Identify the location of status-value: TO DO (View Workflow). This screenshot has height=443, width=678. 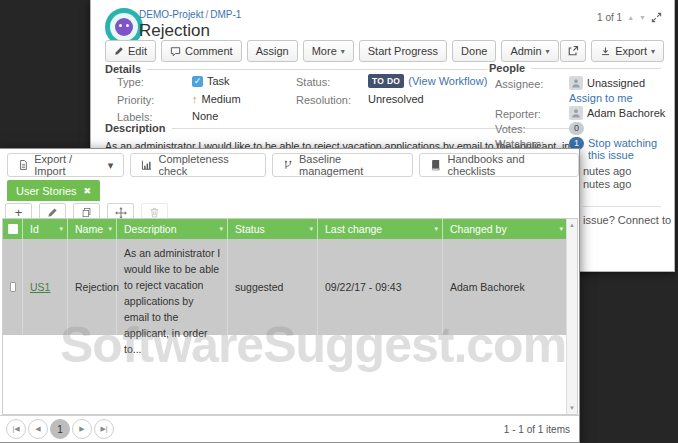
(428, 81).